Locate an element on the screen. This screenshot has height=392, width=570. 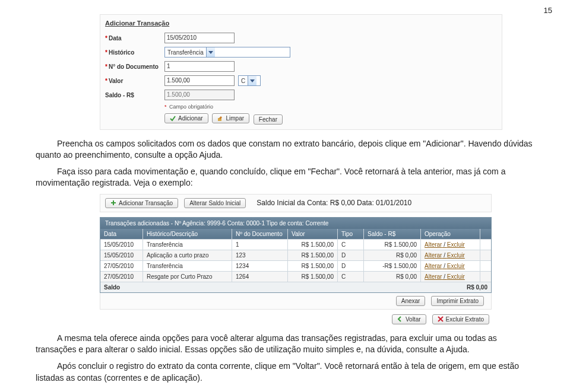
page-number: 15 is located at coordinates (548, 11).